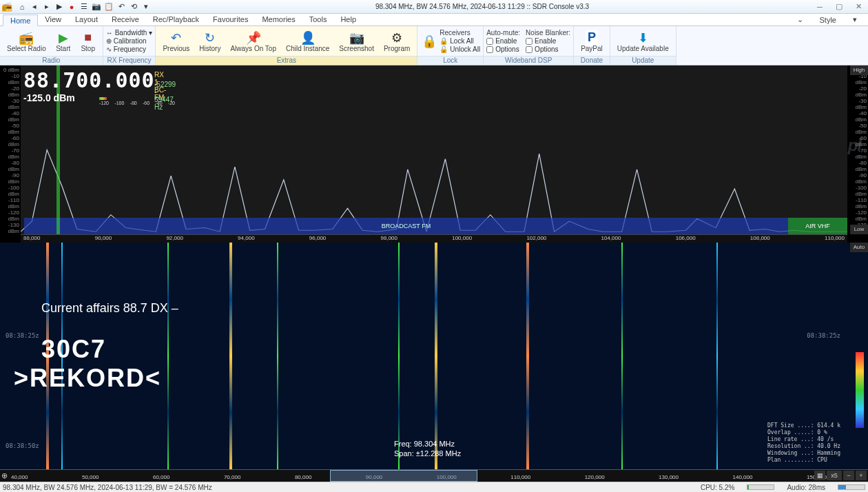 The height and width of the screenshot is (492, 868). I want to click on noiseblanker-options-checkbox: Options, so click(548, 50).